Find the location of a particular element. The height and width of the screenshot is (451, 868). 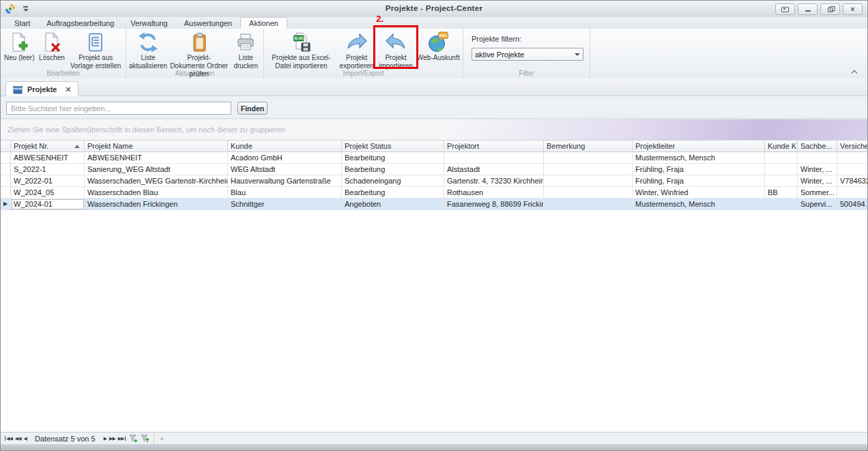

web-auskunft-button: ABC Web-Auskunft is located at coordinates (438, 49).